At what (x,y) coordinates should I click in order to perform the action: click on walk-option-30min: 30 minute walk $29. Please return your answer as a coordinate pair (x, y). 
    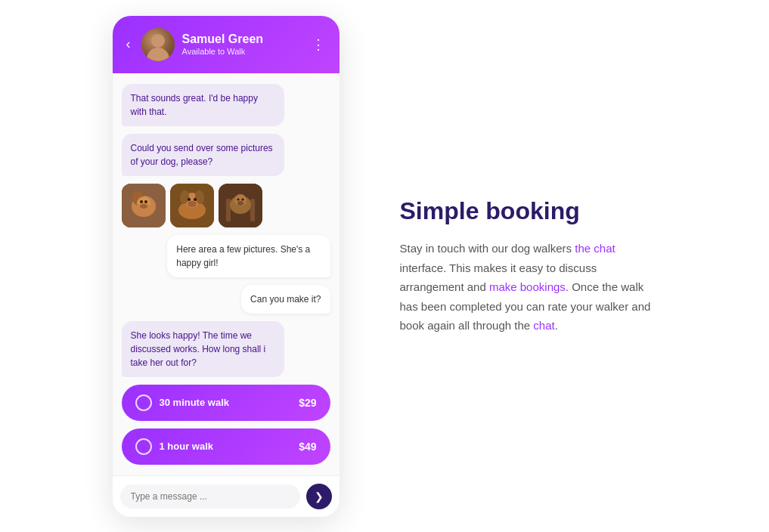
    Looking at the image, I should click on (226, 403).